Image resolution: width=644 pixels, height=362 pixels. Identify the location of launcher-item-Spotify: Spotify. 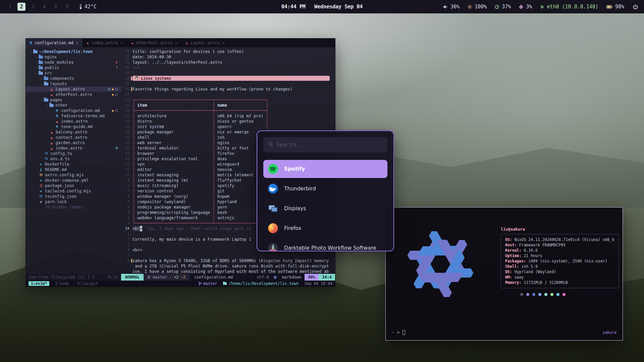
(325, 169).